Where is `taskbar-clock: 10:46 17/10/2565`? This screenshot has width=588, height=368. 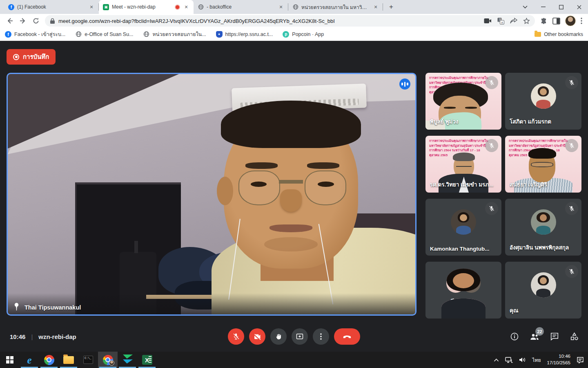
taskbar-clock: 10:46 17/10/2565 is located at coordinates (559, 360).